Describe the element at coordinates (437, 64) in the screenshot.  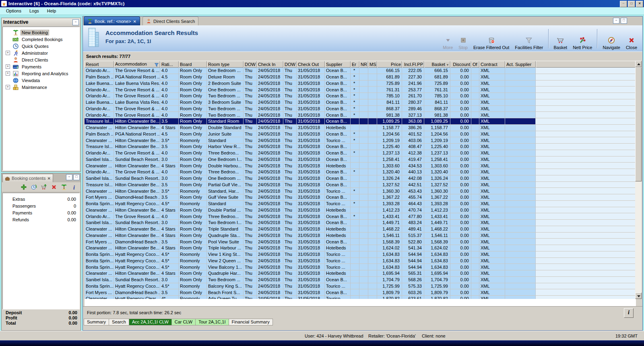
I see `column-header-basket: Basket▼` at that location.